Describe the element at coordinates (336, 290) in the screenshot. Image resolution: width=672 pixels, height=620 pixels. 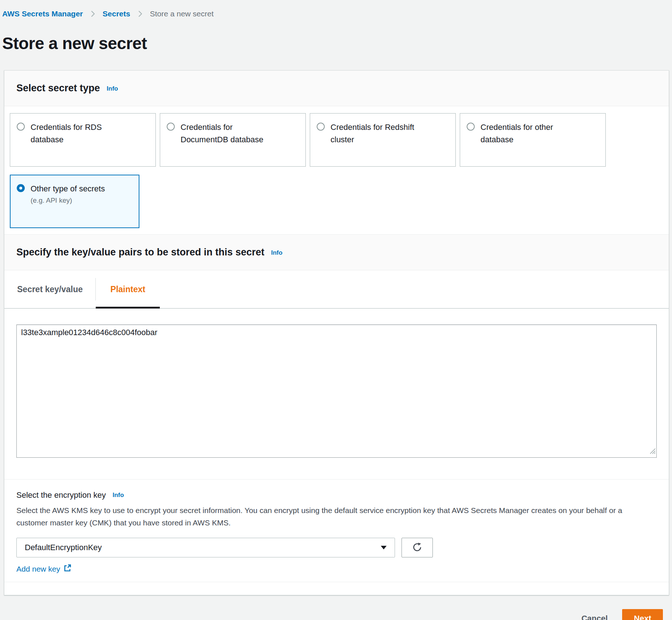
I see `key-value-tabs: Secret key/value Plaintext` at that location.